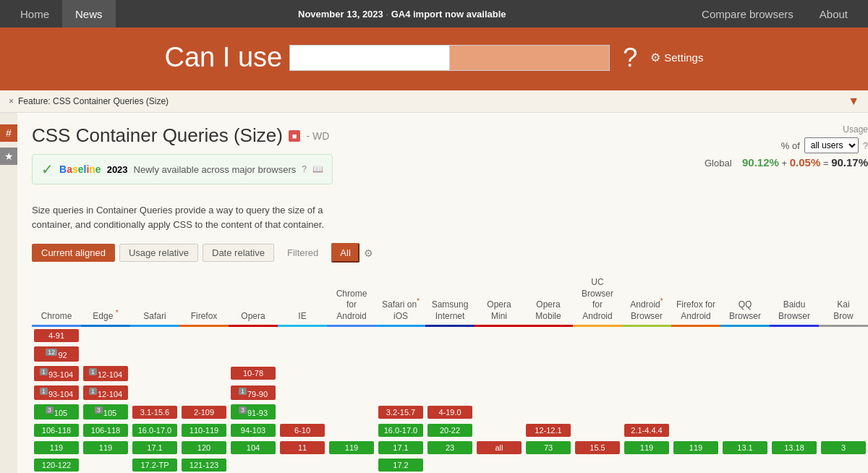 This screenshot has height=473, width=868. Describe the element at coordinates (401, 300) in the screenshot. I see `header-safari-ios: Safari on*iOS` at that location.